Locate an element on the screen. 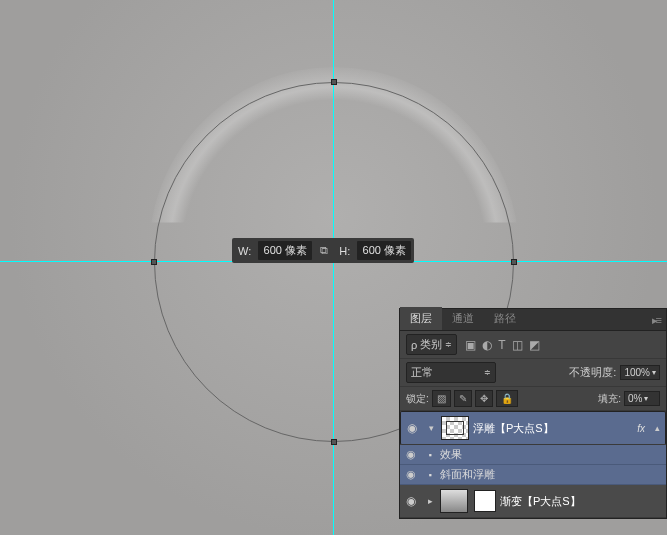 This screenshot has height=535, width=667. fx-badge: fx is located at coordinates (642, 428).